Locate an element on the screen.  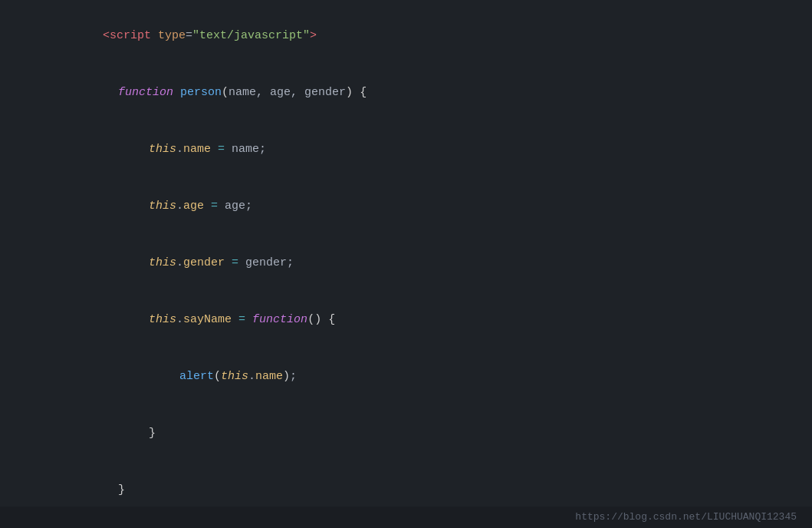
code-line-4: this.age = age; is located at coordinates (406, 206).